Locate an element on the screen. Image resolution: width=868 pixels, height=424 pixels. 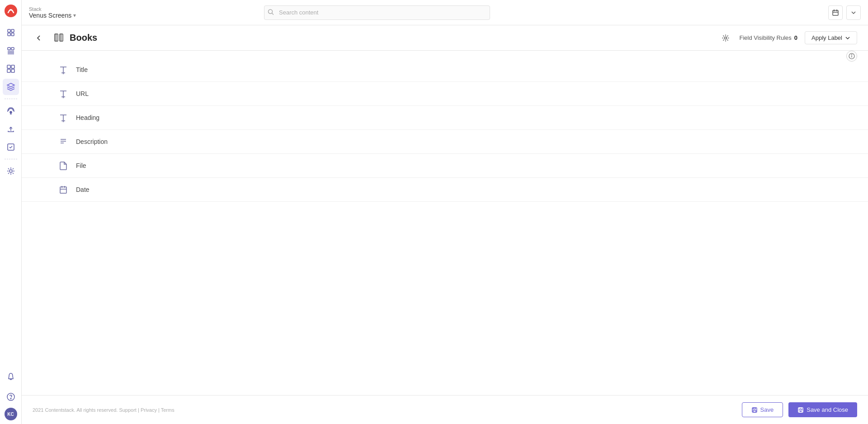
field-item-description: Description is located at coordinates (445, 142).